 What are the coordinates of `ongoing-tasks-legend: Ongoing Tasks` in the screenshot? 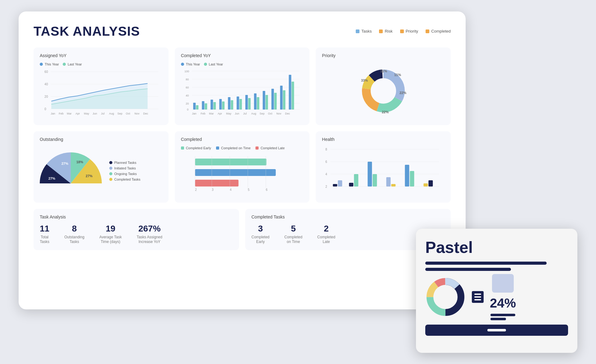 It's located at (125, 174).